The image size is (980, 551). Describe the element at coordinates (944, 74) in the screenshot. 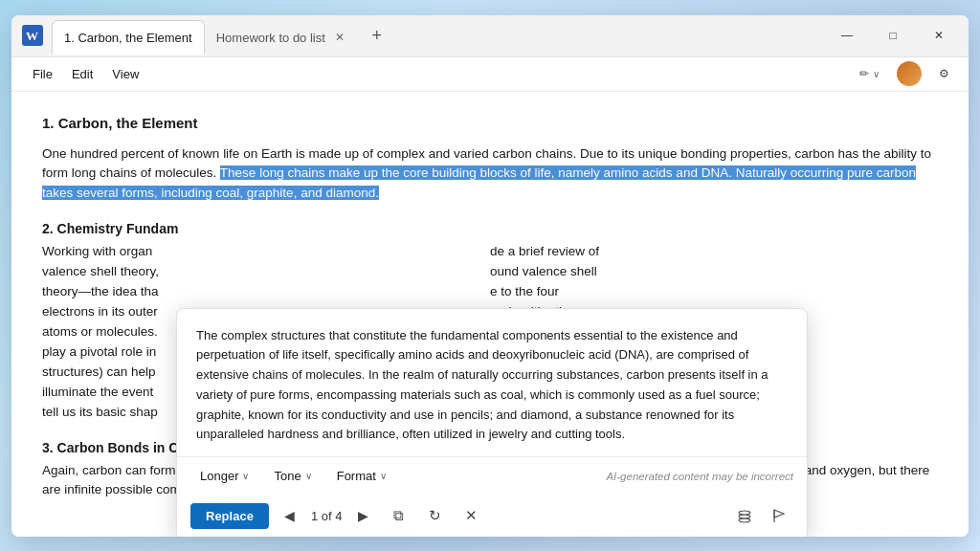

I see `settings-button: ⚙` at that location.